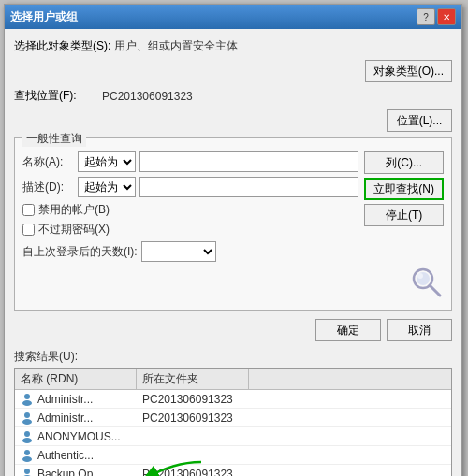  Describe the element at coordinates (62, 47) in the screenshot. I see `object-type-label: 选择此对象类型(S):` at that location.